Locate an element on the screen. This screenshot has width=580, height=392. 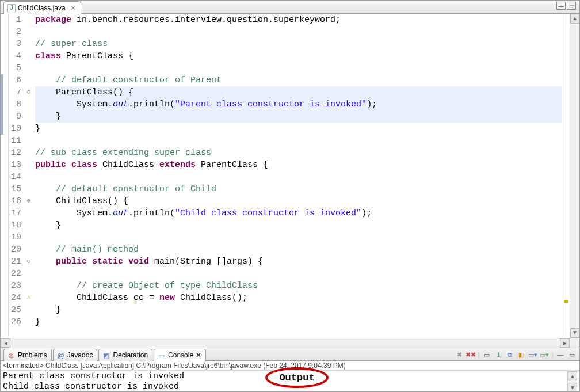
bottom-panel: Problems Javadoc Declaration Console ✕ ✖… is located at coordinates (290, 370).